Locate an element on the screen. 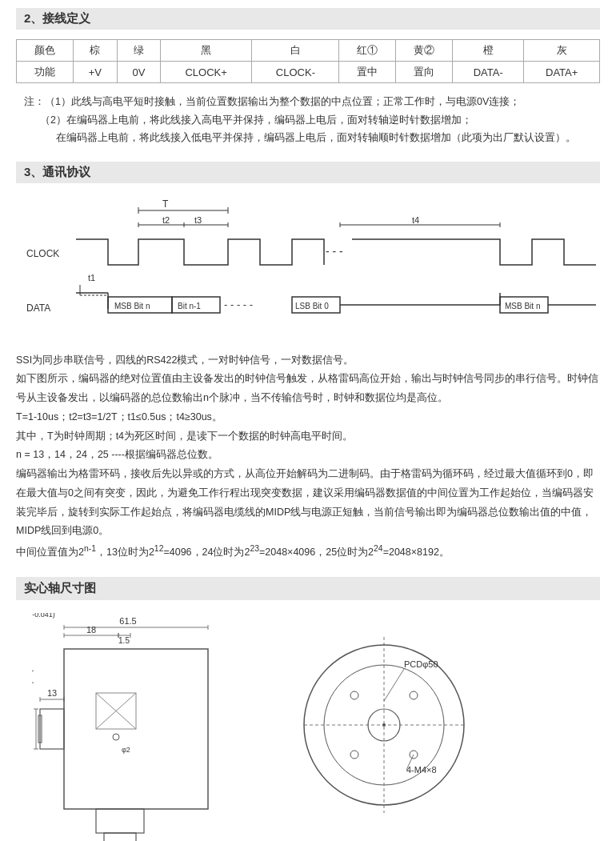 This screenshot has height=841, width=616. col-header-color: 颜色 is located at coordinates (45, 51).